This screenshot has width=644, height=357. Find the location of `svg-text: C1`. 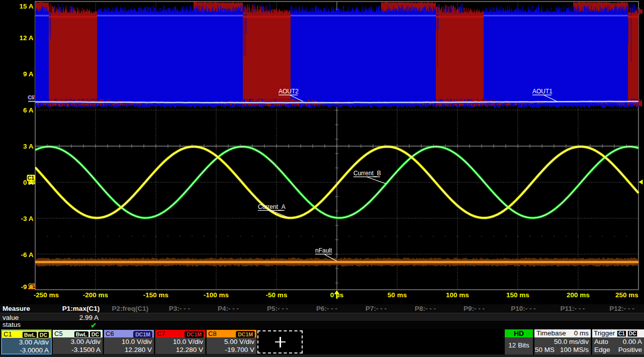

svg-text: C1 is located at coordinates (31, 178).